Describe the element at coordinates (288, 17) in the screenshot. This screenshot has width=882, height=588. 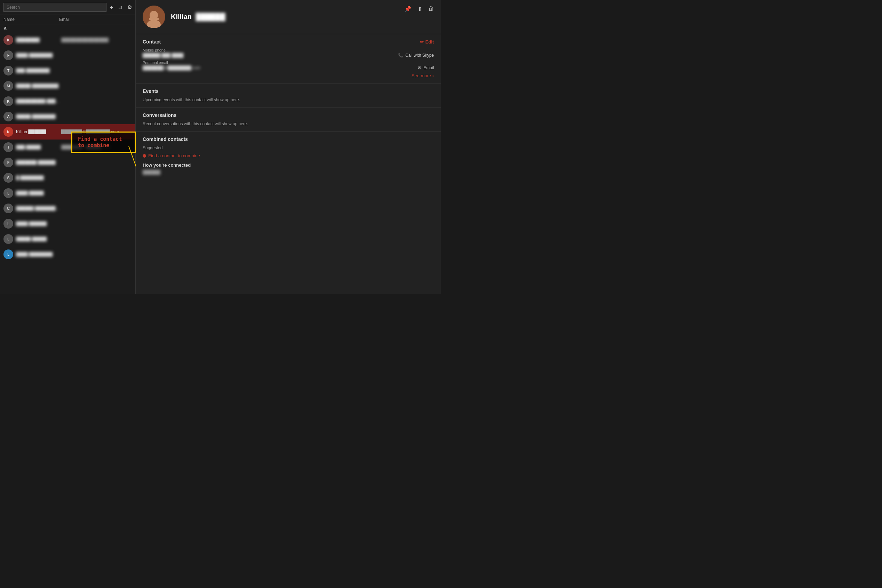
I see `contact-header: Killian ██████ 📌 ⬆ 🗑` at that location.